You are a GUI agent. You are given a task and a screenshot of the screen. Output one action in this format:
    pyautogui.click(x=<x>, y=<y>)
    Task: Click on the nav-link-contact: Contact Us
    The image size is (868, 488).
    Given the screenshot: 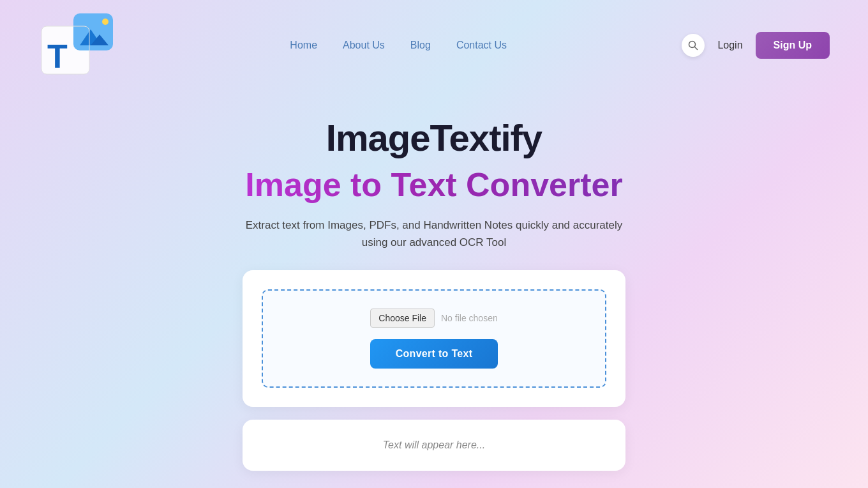 What is the action you would take?
    pyautogui.click(x=481, y=45)
    